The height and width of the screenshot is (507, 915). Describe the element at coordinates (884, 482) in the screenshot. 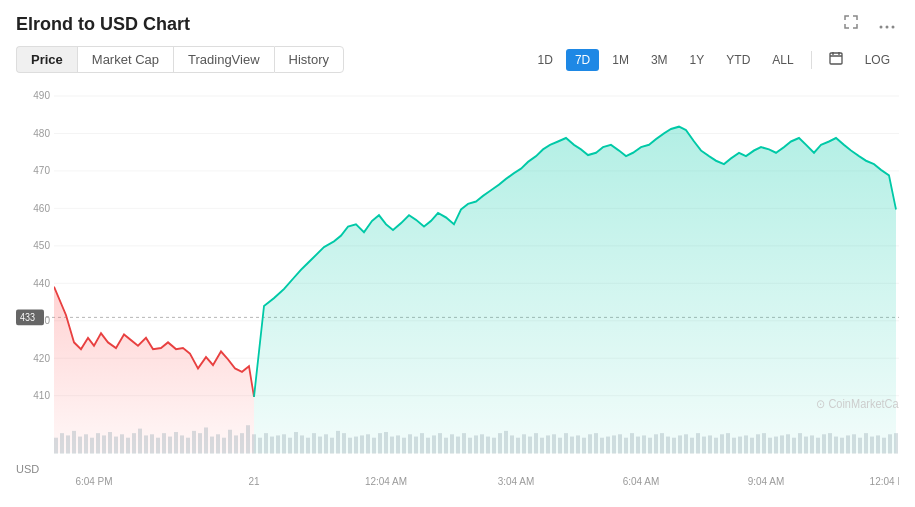

I see `svg-text: 12:04 PM` at that location.